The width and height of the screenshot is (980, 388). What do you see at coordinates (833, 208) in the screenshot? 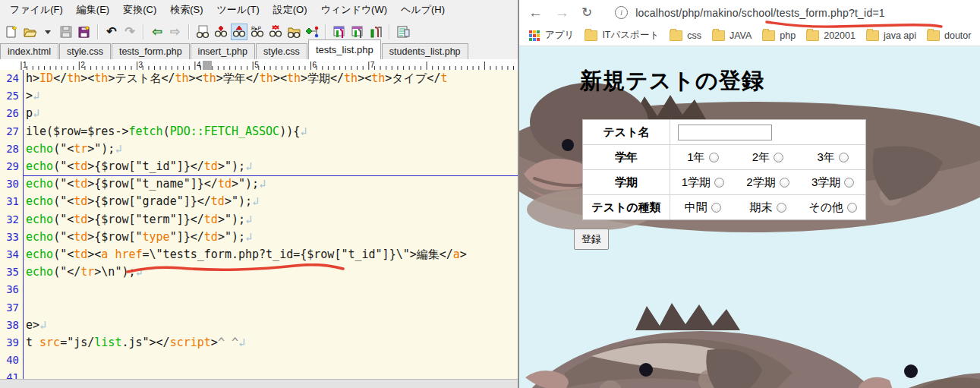
I see `radio-option: その他` at bounding box center [833, 208].